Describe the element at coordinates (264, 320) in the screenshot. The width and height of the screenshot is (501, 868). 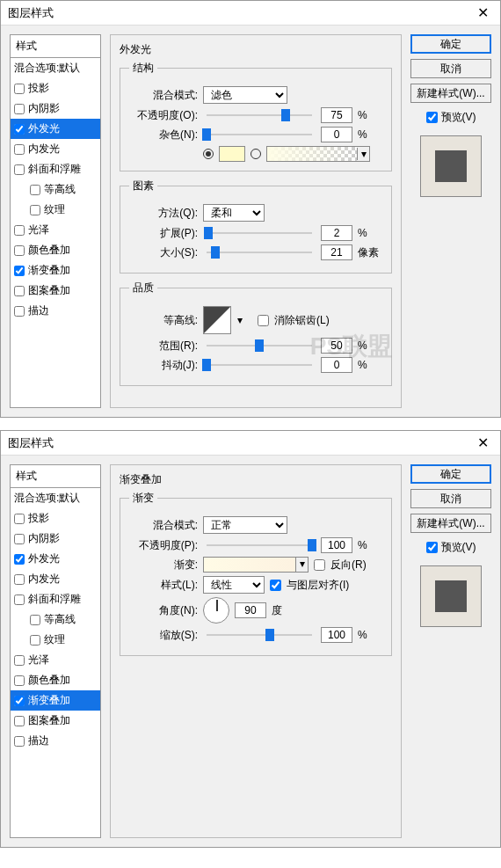
I see `antialias-checkbox` at that location.